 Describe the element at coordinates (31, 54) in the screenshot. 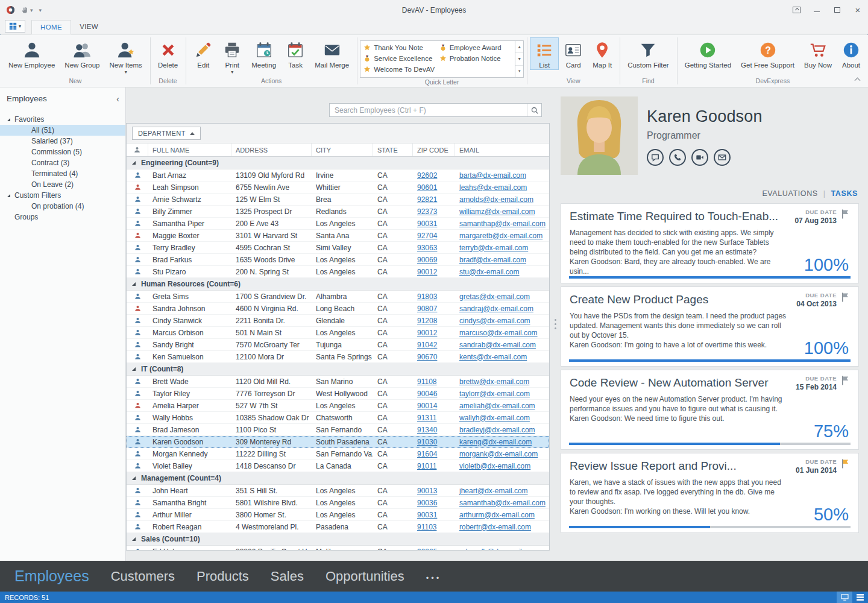

I see `new-employee-button: New Employee` at that location.